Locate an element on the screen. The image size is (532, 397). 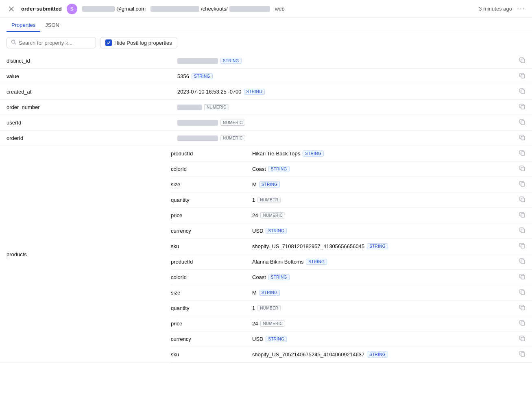
sub-prop-value: Hikari Tie-Back Tops is located at coordinates (276, 154).